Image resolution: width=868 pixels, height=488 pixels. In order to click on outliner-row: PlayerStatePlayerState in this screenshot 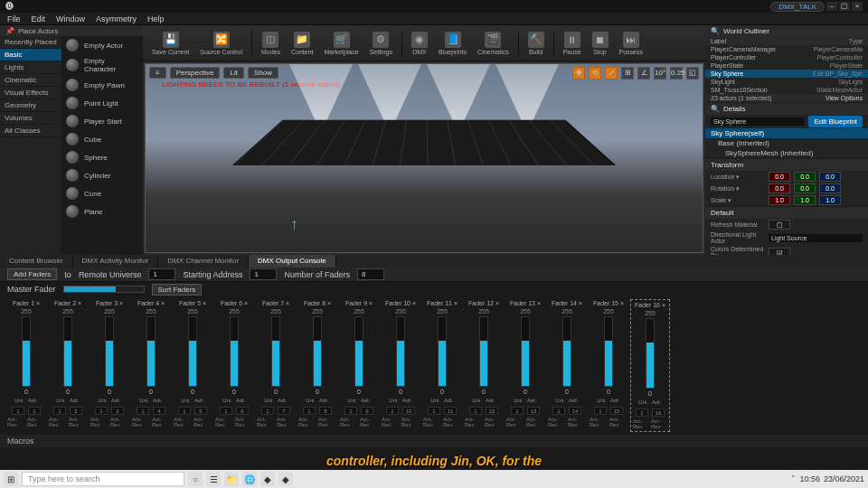, I will do `click(787, 65)`.